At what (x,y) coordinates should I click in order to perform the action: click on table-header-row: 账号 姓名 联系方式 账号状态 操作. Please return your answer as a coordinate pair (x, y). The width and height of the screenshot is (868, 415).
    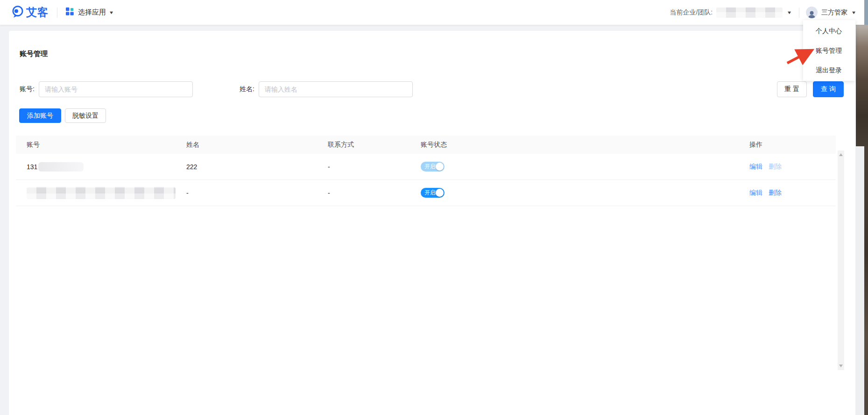
    Looking at the image, I should click on (426, 145).